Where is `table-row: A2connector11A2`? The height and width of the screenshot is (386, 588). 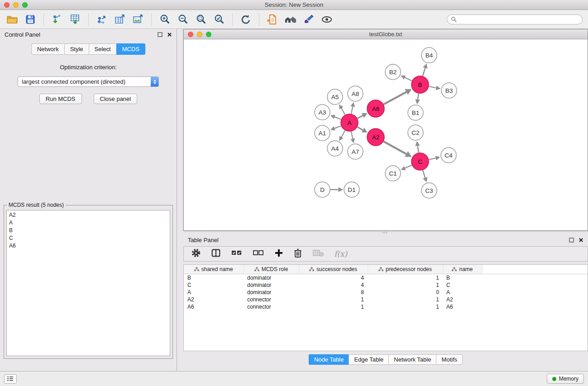
table-row: A2connector11A2 is located at coordinates (386, 300).